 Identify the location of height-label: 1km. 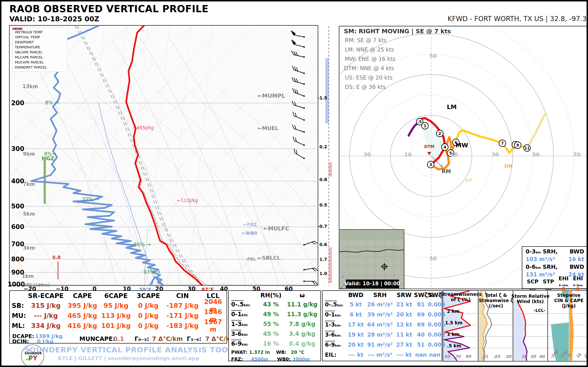
(28, 276).